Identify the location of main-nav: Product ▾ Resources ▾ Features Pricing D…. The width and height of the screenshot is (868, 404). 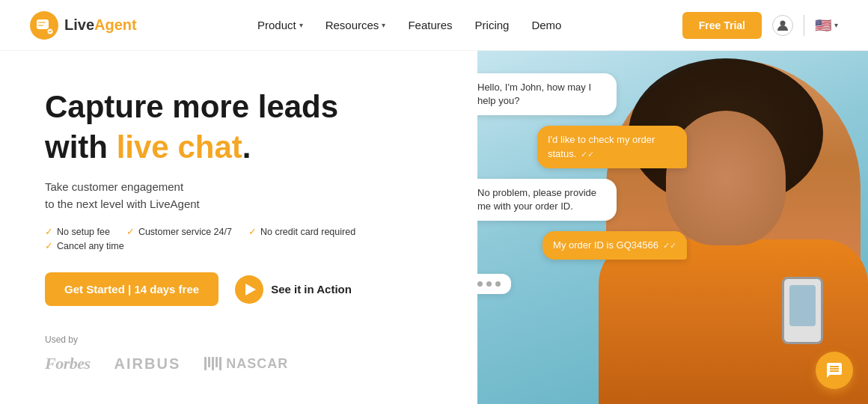
(409, 25).